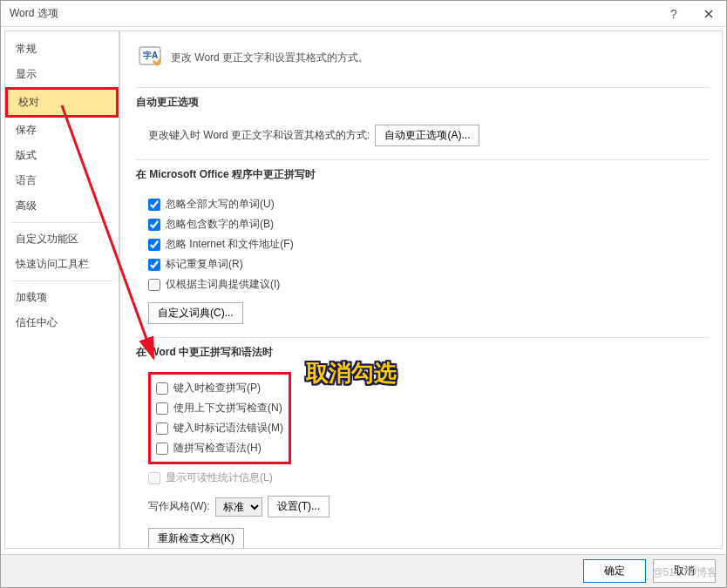 The width and height of the screenshot is (727, 588). What do you see at coordinates (62, 239) in the screenshot?
I see `sidebar-item-customize-ribbon: 自定义功能区` at bounding box center [62, 239].